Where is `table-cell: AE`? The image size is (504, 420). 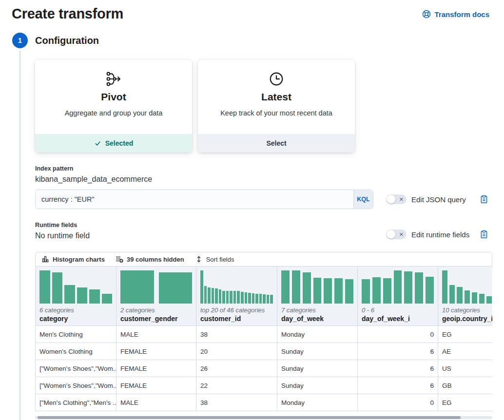
table-cell: AE is located at coordinates (465, 351).